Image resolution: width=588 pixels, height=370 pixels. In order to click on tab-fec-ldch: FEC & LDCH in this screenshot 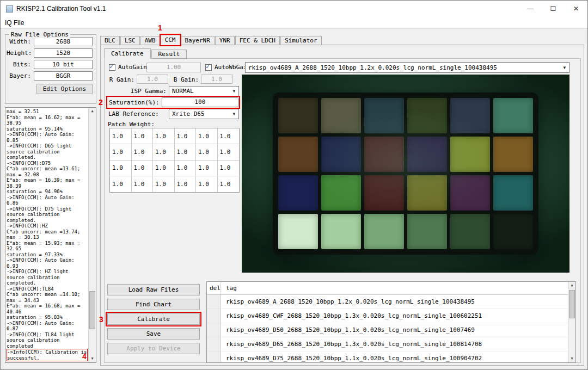, I will do `click(258, 40)`.